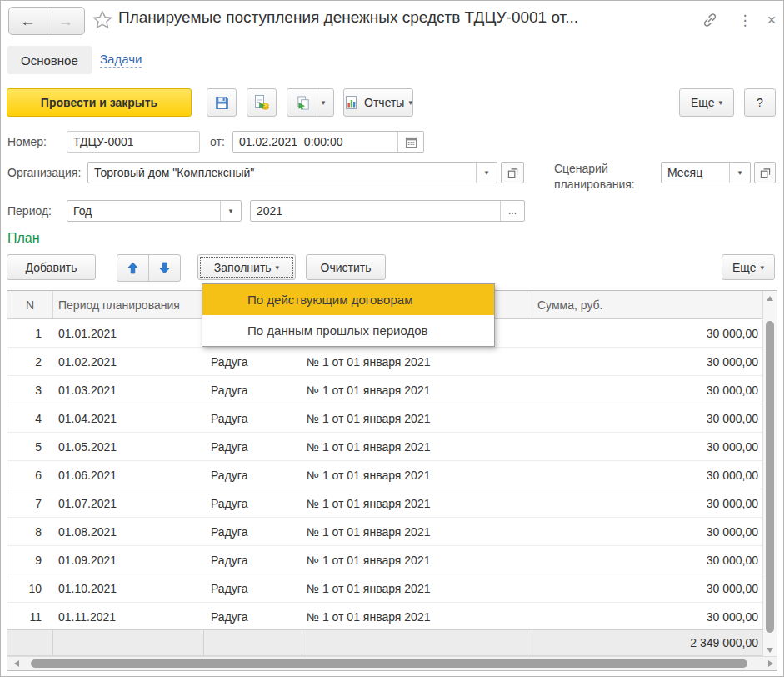 Image resolution: width=784 pixels, height=677 pixels. Describe the element at coordinates (389, 664) in the screenshot. I see `horizontal-scroll-thumb` at that location.